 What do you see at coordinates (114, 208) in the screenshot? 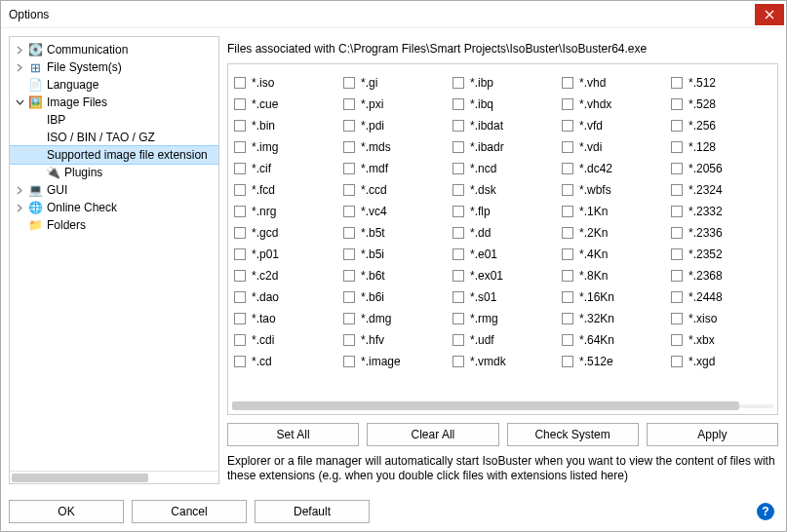
I see `tree-item: Online Check` at bounding box center [114, 208].